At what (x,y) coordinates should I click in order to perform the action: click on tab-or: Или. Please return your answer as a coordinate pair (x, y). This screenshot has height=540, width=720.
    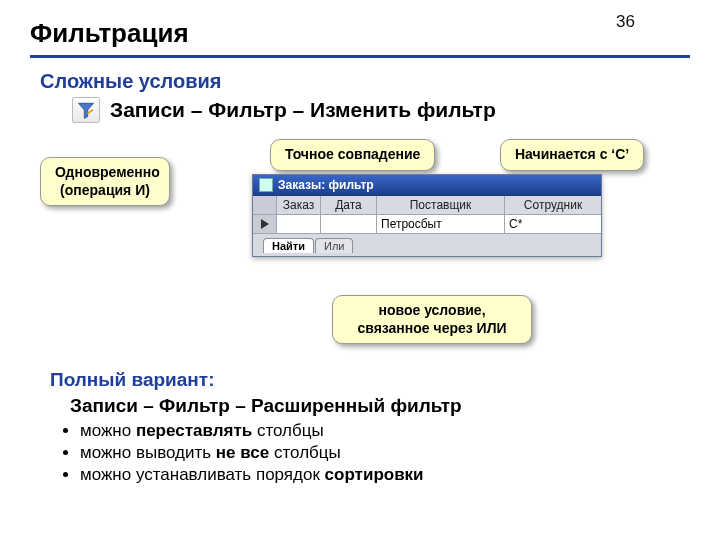
    Looking at the image, I should click on (334, 246).